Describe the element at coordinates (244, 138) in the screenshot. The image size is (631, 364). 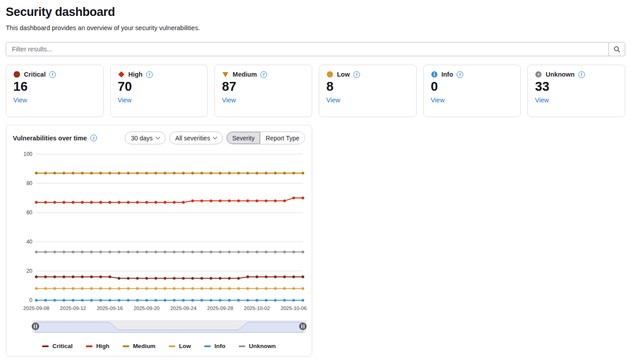
I see `toggle-severity: Severity` at that location.